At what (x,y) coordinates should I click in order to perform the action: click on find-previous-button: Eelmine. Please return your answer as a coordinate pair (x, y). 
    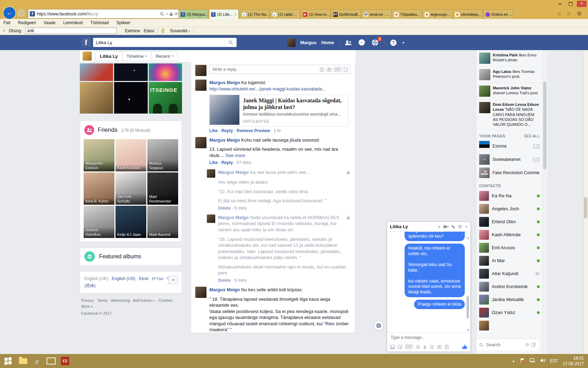
    Looking at the image, I should click on (132, 31).